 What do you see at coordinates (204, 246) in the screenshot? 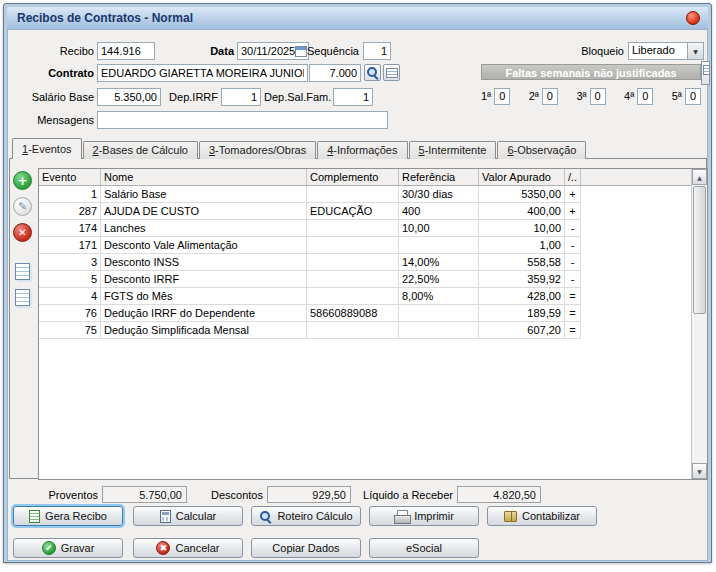
I see `table-cell: Desconto Vale Alimentação` at bounding box center [204, 246].